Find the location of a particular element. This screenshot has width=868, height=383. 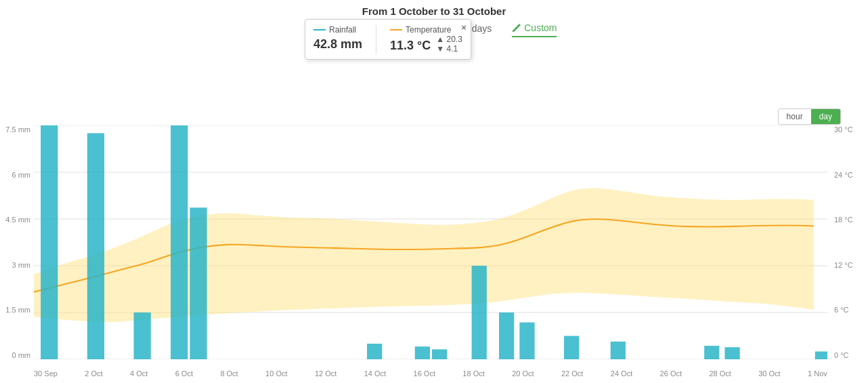

x-label-13: 26 Oct is located at coordinates (671, 374).